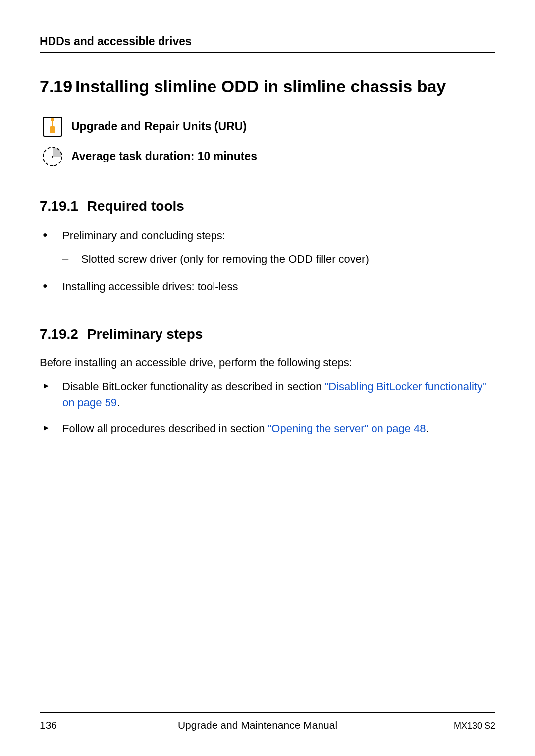 This screenshot has width=535, height=756. What do you see at coordinates (225, 259) in the screenshot?
I see `sub-bullet-text: Slotted screw driver (only for removing …` at bounding box center [225, 259].